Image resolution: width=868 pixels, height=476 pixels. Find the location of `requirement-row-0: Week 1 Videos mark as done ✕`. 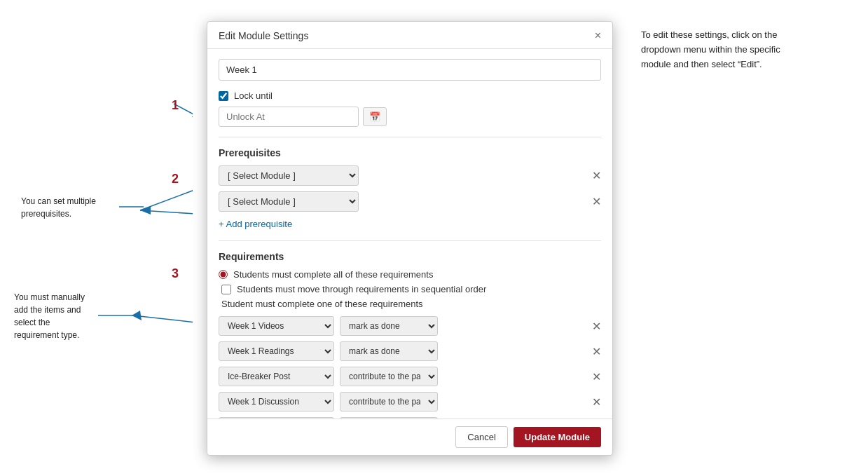

requirement-row-0: Week 1 Videos mark as done ✕ is located at coordinates (410, 326).